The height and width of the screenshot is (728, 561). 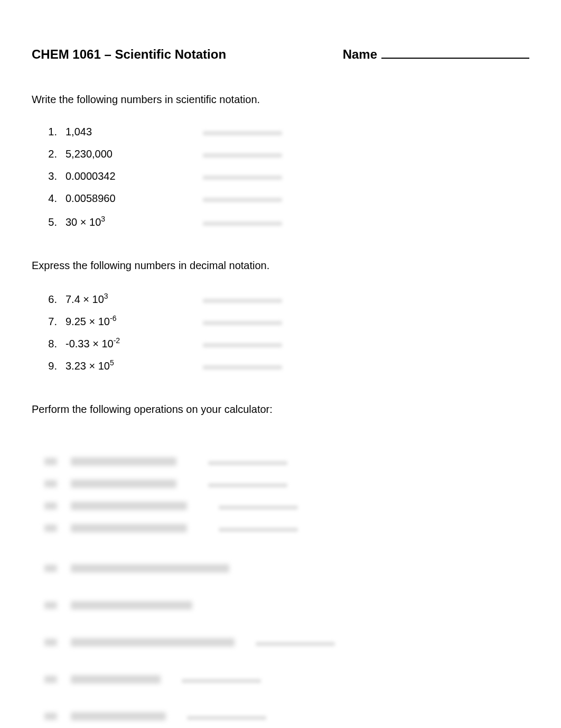 I want to click on instruction-3: Perform the following operations on your…, so click(x=280, y=409).